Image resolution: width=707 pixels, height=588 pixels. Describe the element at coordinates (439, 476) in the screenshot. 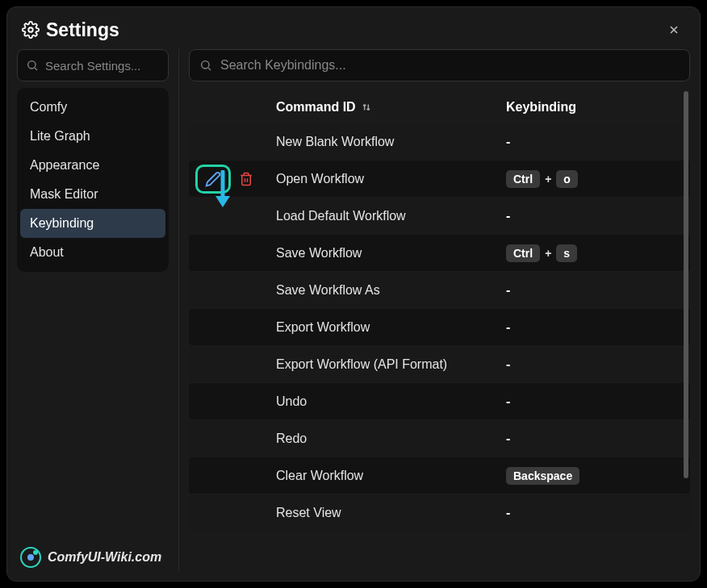

I see `table-row: Clear WorkflowBackspace` at that location.